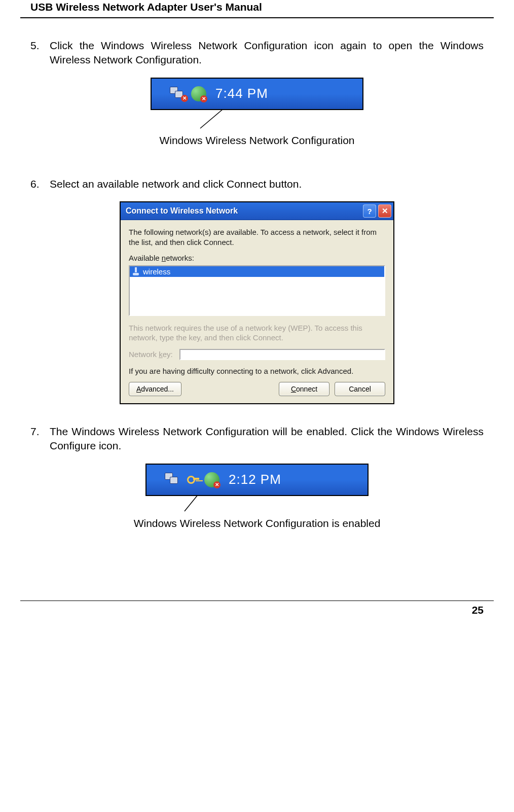 The width and height of the screenshot is (514, 812). I want to click on network-name: wireless, so click(157, 272).